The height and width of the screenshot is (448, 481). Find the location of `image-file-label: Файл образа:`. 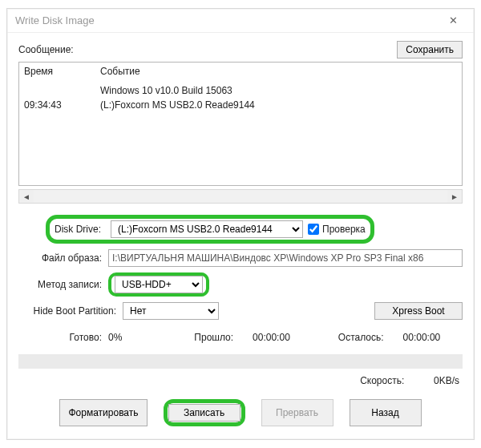

image-file-label: Файл образа: is located at coordinates (63, 258).